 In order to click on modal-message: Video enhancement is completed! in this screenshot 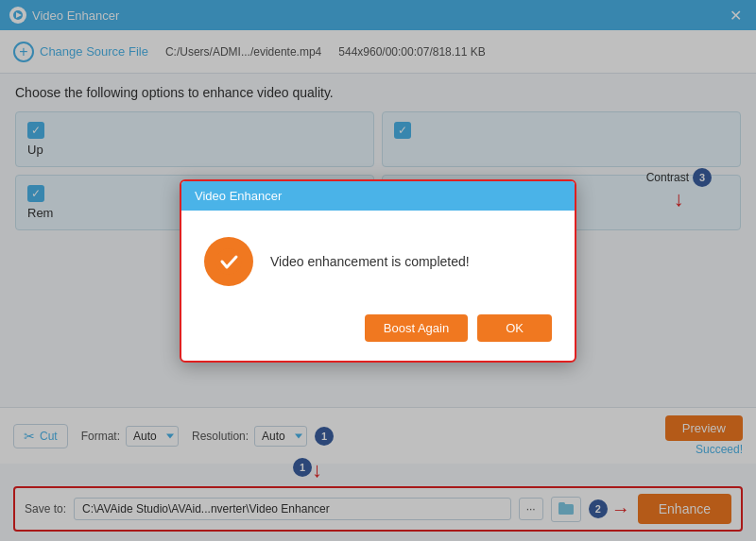, I will do `click(370, 262)`.